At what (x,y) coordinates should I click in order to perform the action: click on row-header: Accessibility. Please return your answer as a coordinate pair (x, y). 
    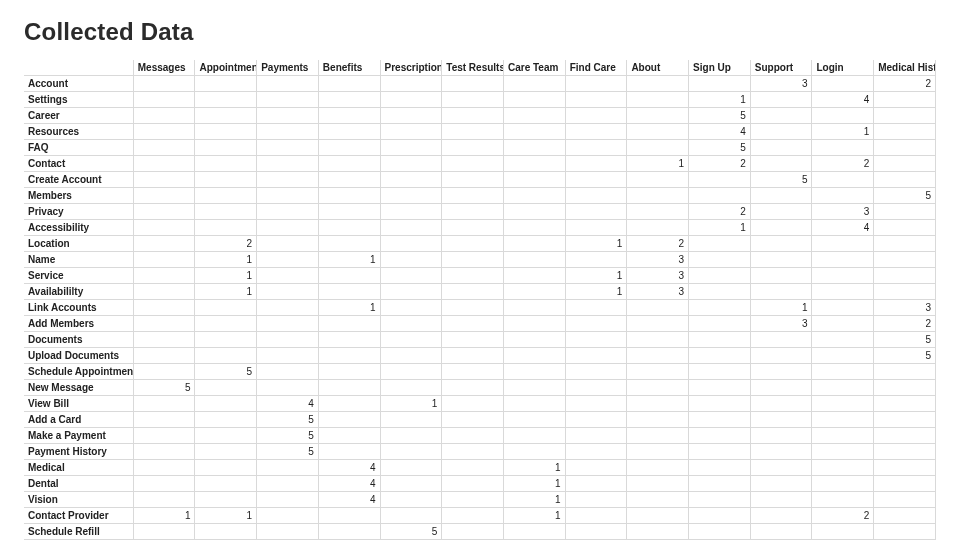
    Looking at the image, I should click on (78, 228).